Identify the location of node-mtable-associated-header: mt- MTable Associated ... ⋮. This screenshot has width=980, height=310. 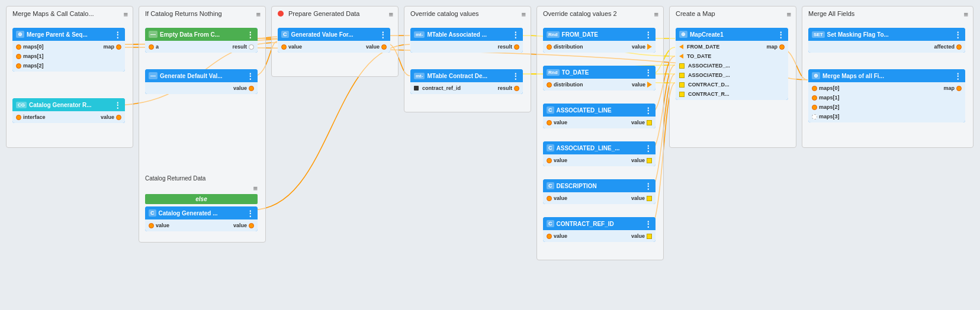
(467, 34).